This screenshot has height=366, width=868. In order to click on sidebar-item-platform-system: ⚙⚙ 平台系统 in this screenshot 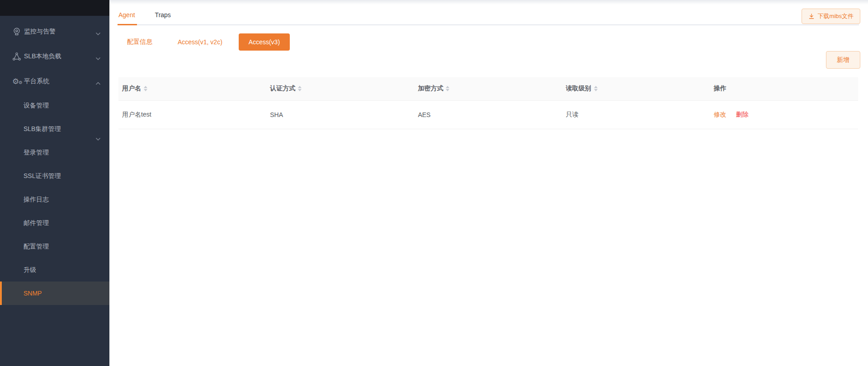, I will do `click(55, 81)`.